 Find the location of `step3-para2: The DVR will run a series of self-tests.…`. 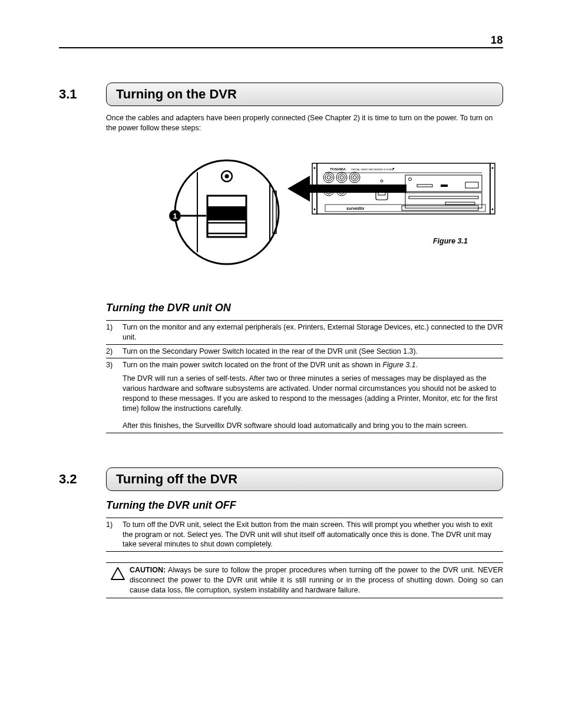

step3-para2: The DVR will run a series of self-tests.… is located at coordinates (313, 394).